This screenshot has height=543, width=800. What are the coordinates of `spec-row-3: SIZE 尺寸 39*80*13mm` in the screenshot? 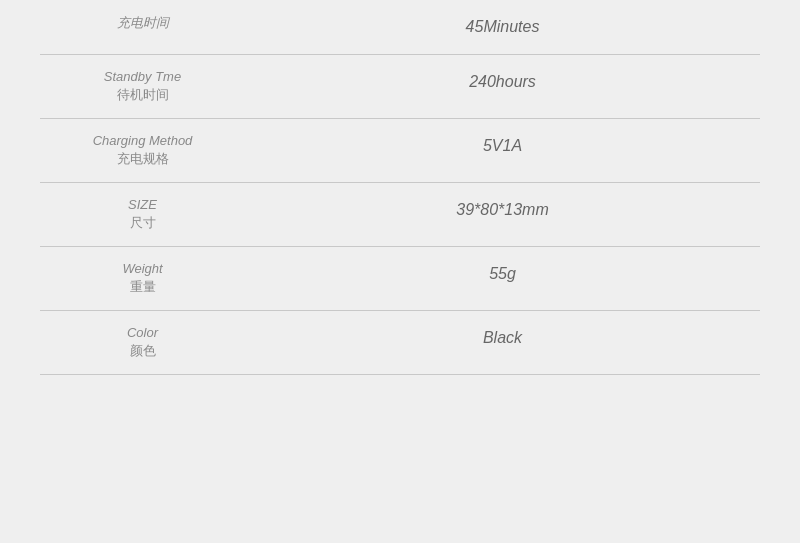 It's located at (400, 215).